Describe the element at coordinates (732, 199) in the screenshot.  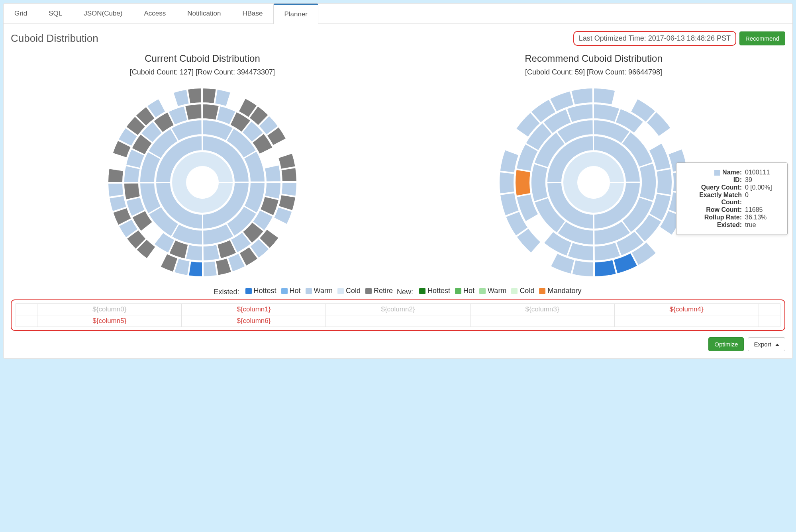
I see `cuboid-tooltip: Name:0100111ID:39Query Count:0 [0.00%]Ex…` at that location.